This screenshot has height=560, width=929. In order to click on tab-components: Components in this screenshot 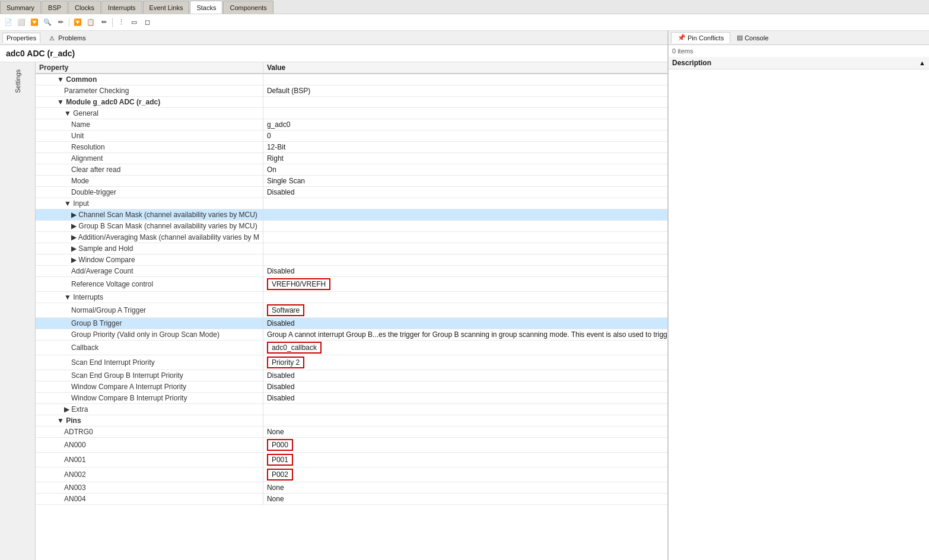, I will do `click(248, 7)`.